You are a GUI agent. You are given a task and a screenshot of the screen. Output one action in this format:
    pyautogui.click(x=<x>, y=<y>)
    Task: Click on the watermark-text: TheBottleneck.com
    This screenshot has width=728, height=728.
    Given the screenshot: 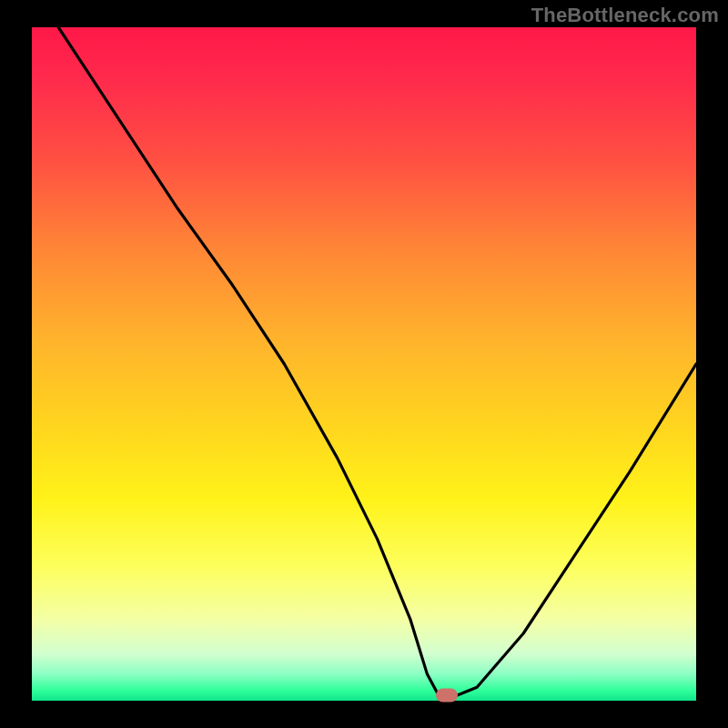 What is the action you would take?
    pyautogui.click(x=625, y=15)
    